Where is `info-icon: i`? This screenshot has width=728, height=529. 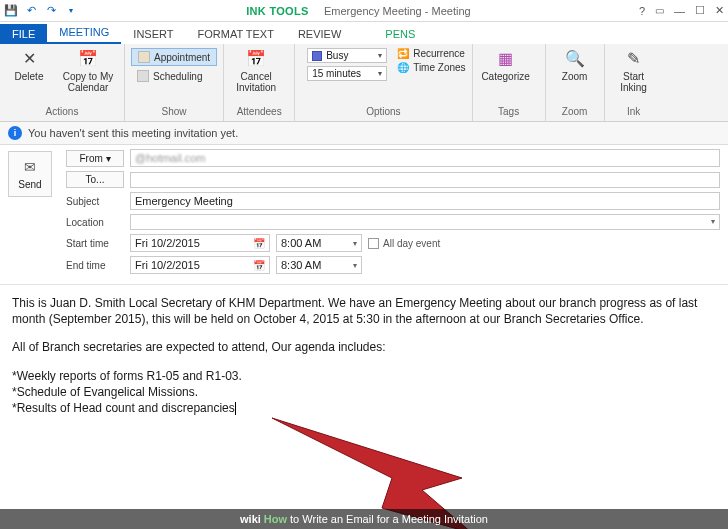
info-icon: i is located at coordinates (15, 133).